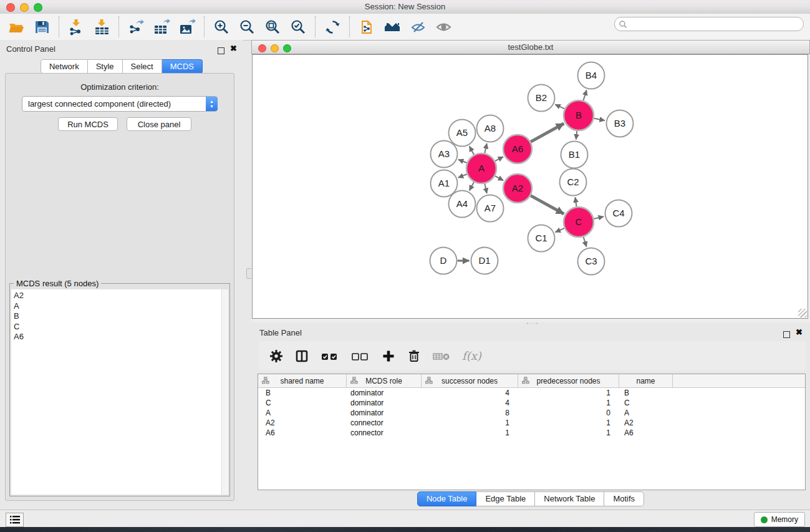 The width and height of the screenshot is (810, 532). What do you see at coordinates (463, 161) in the screenshot?
I see `graph-edge-A-A3` at bounding box center [463, 161].